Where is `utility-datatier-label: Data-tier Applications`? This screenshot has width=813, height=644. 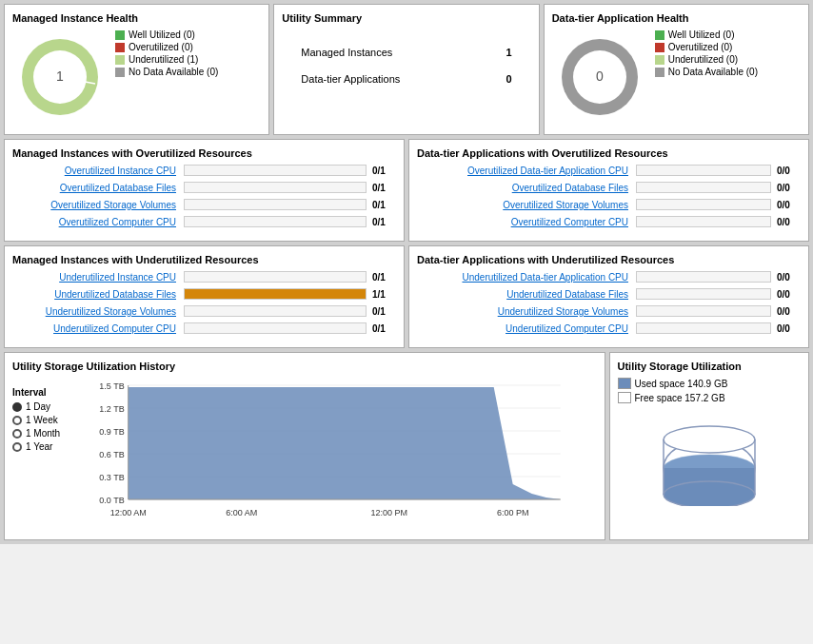 utility-datatier-label: Data-tier Applications is located at coordinates (350, 79).